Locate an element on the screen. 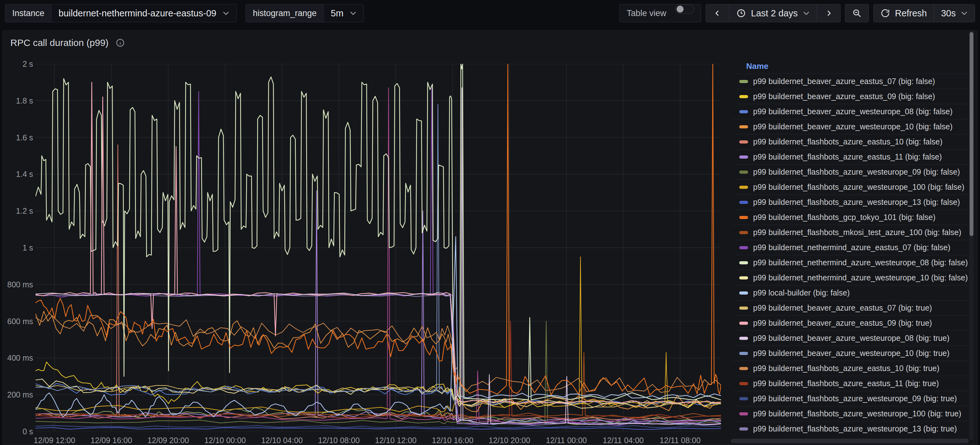 This screenshot has height=445, width=980. legend-scrollbar-track is located at coordinates (972, 235).